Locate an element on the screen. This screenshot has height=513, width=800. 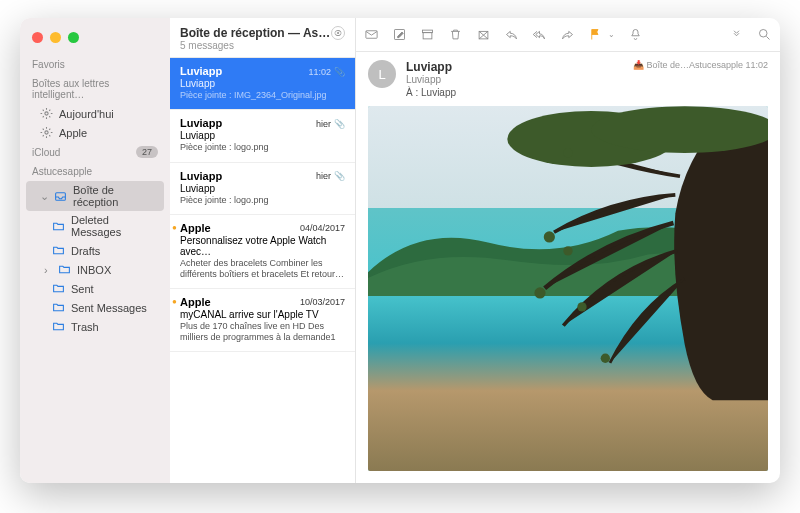
sidebar-item-sent-messages: Sent Messages is located at coordinates (95, 308).